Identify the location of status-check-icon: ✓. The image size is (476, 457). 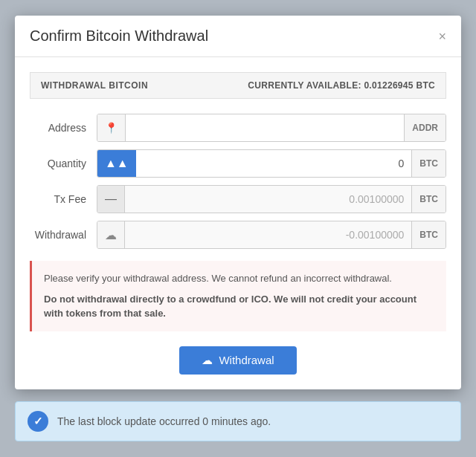
(38, 421).